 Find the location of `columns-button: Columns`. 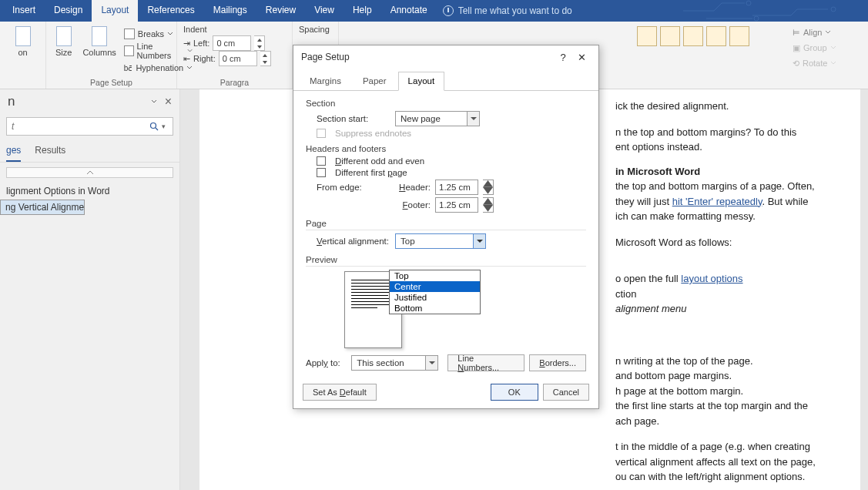

columns-button: Columns is located at coordinates (99, 50).